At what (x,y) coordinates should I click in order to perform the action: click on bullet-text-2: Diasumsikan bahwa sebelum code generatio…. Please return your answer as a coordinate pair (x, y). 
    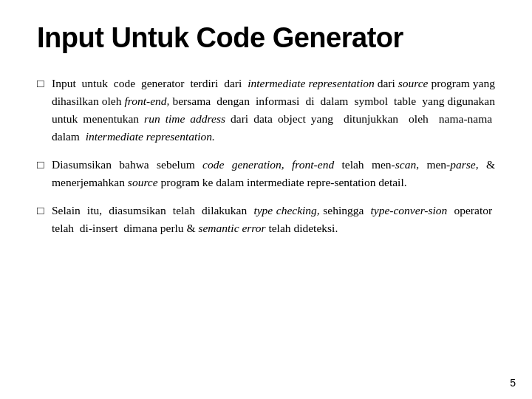
    Looking at the image, I should click on (273, 174).